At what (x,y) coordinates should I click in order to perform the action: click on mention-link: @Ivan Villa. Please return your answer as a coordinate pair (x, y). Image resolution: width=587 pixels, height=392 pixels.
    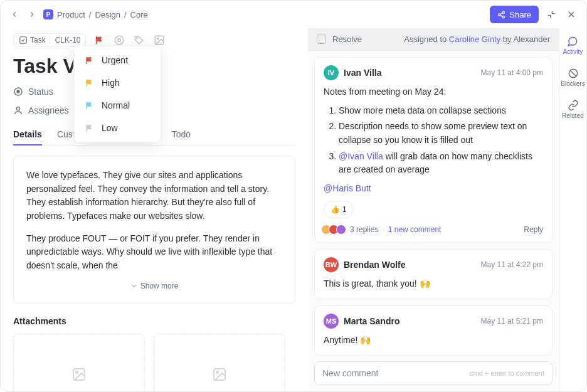
    Looking at the image, I should click on (361, 156).